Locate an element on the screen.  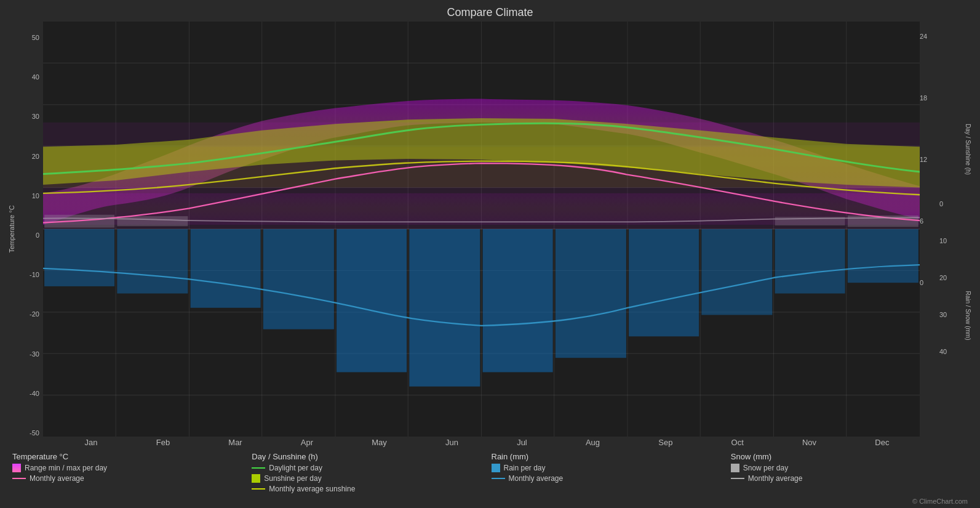
legend-rain-swatch is located at coordinates (496, 468).